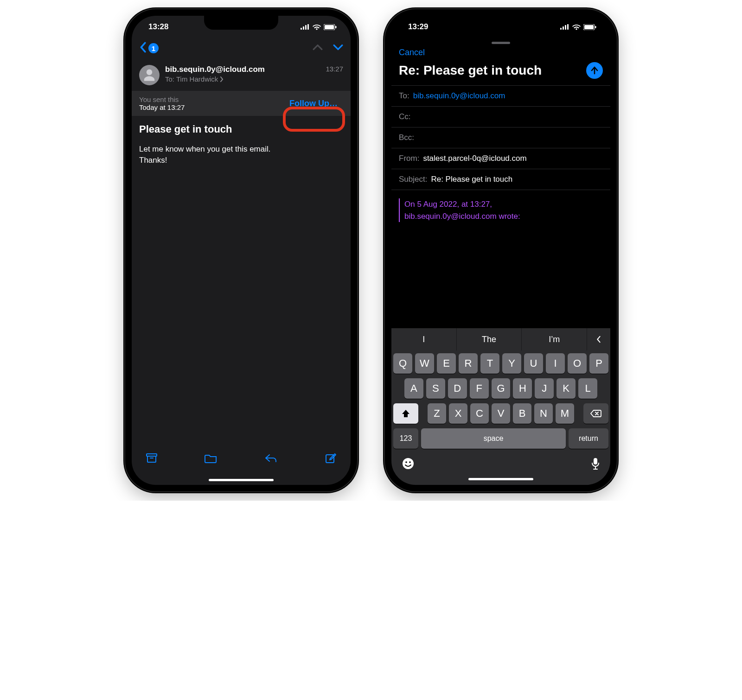  What do you see at coordinates (408, 465) in the screenshot?
I see `emoji-button` at bounding box center [408, 465].